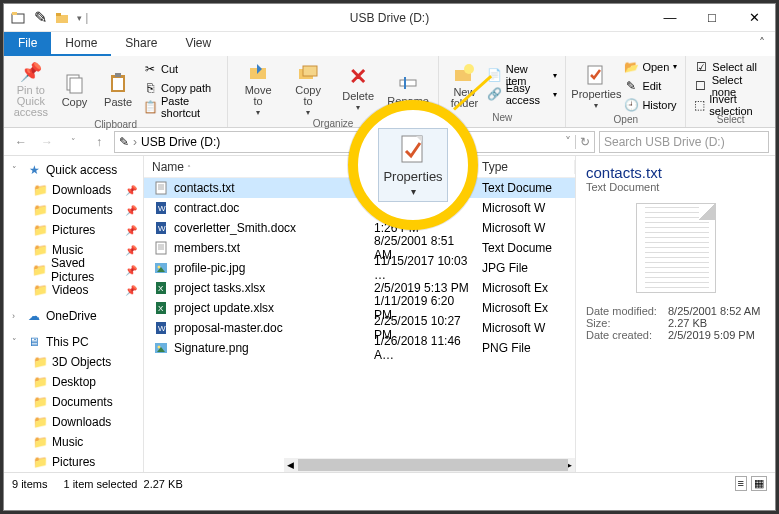 This screenshot has width=779, height=514. Describe the element at coordinates (198, 44) in the screenshot. I see `tab-view: View` at that location.